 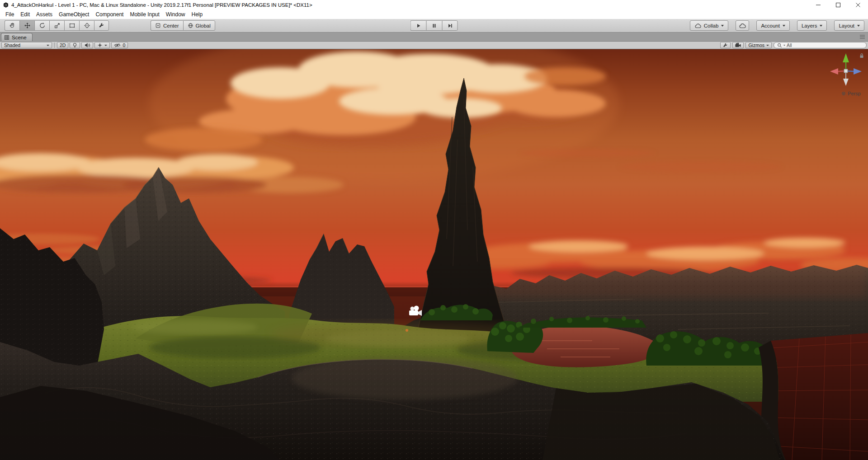 I want to click on tab-scene: Scene, so click(x=17, y=37).